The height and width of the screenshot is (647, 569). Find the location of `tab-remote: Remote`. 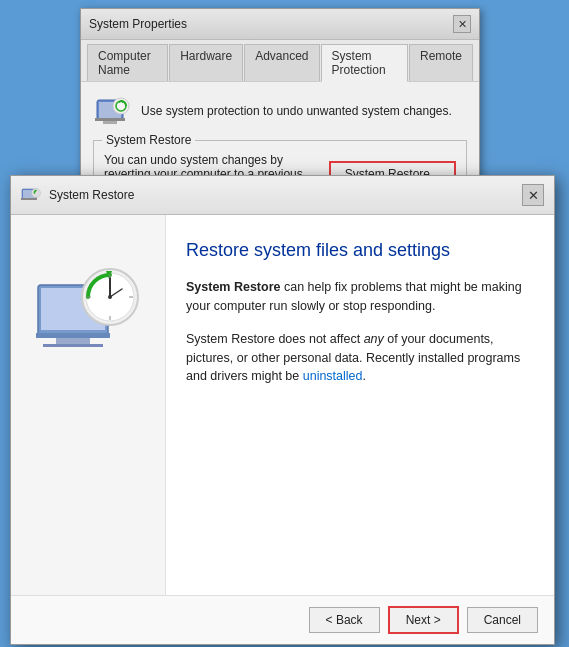

tab-remote: Remote is located at coordinates (441, 62).